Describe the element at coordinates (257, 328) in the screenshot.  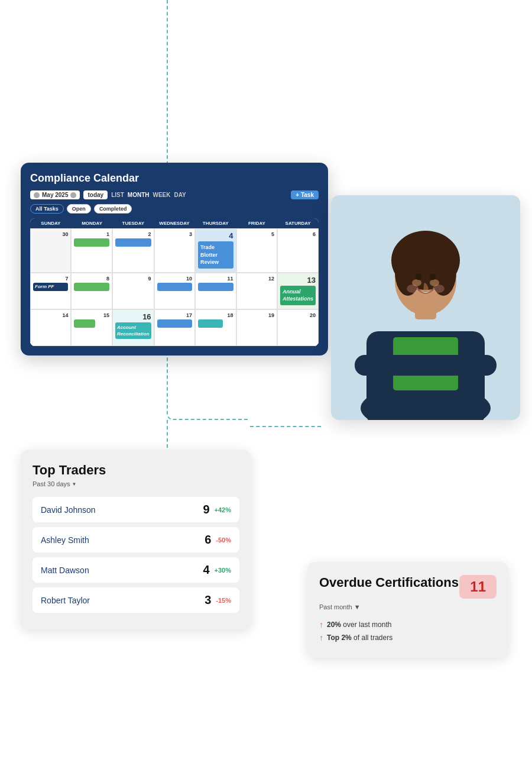
I see `cal-day-19: 19` at that location.